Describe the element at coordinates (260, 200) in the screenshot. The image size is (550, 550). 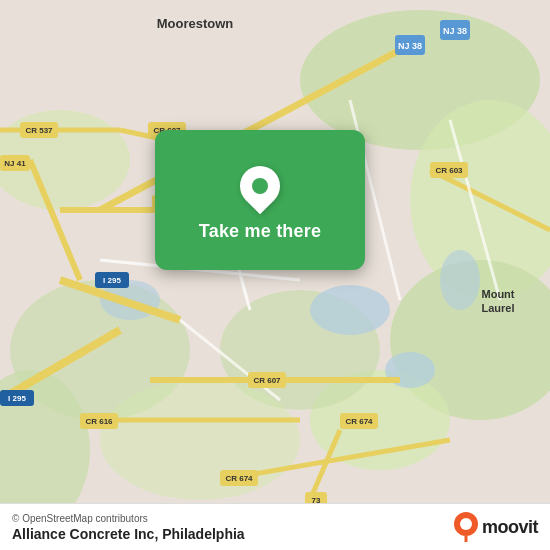
I see `popup-card: Take me there` at that location.